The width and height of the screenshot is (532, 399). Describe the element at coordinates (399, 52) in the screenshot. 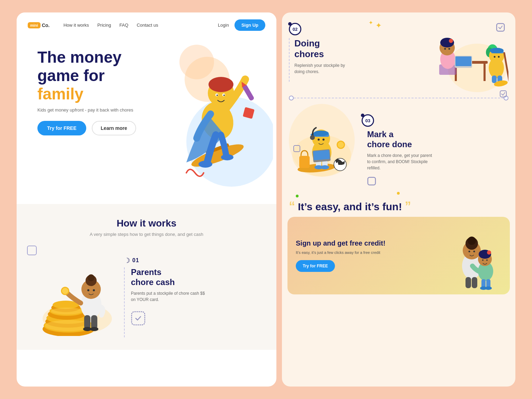

I see `step-02-section: 02 Doing chores Replenish your stockpile…` at that location.